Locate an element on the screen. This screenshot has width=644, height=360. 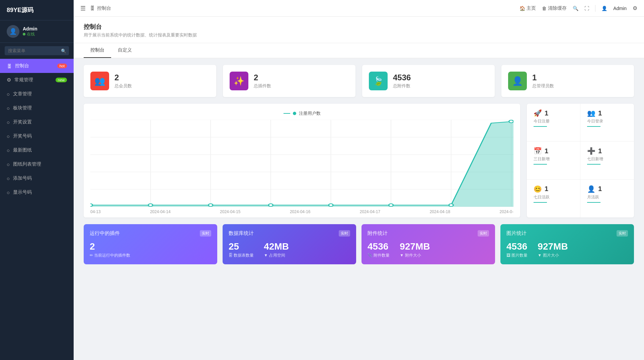
stat-num-members: 2 is located at coordinates (123, 78).